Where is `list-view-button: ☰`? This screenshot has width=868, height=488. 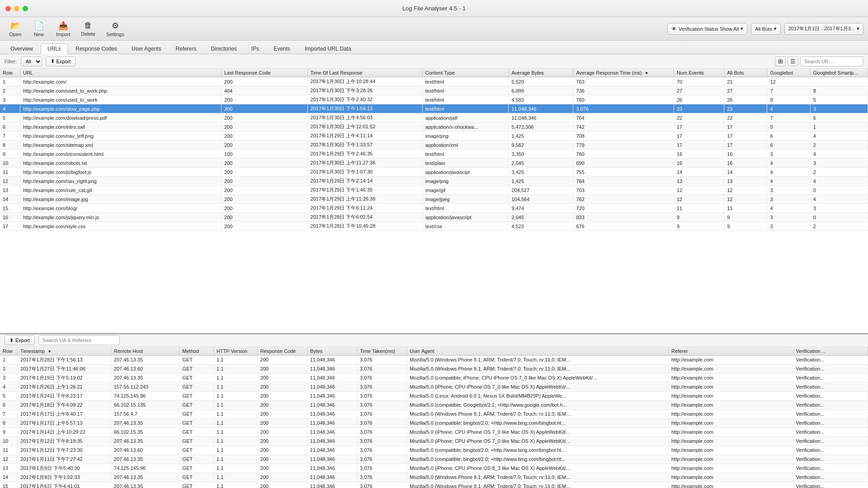 list-view-button: ☰ is located at coordinates (793, 61).